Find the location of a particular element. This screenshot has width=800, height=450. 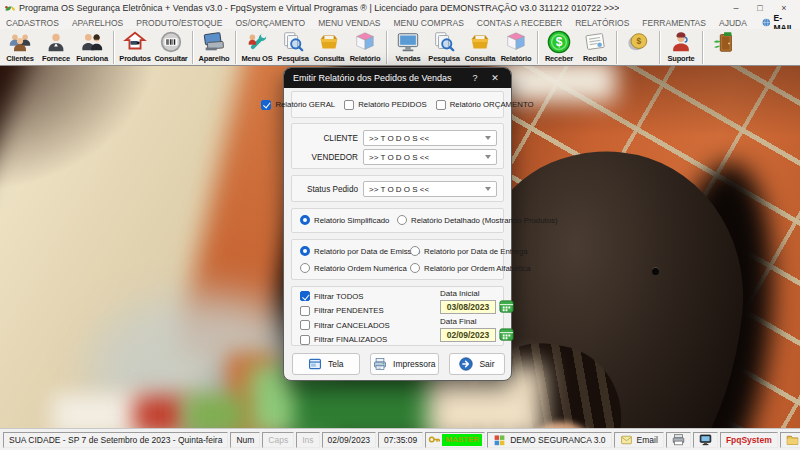

toolbar-item-recibo: Recibo is located at coordinates (595, 48).